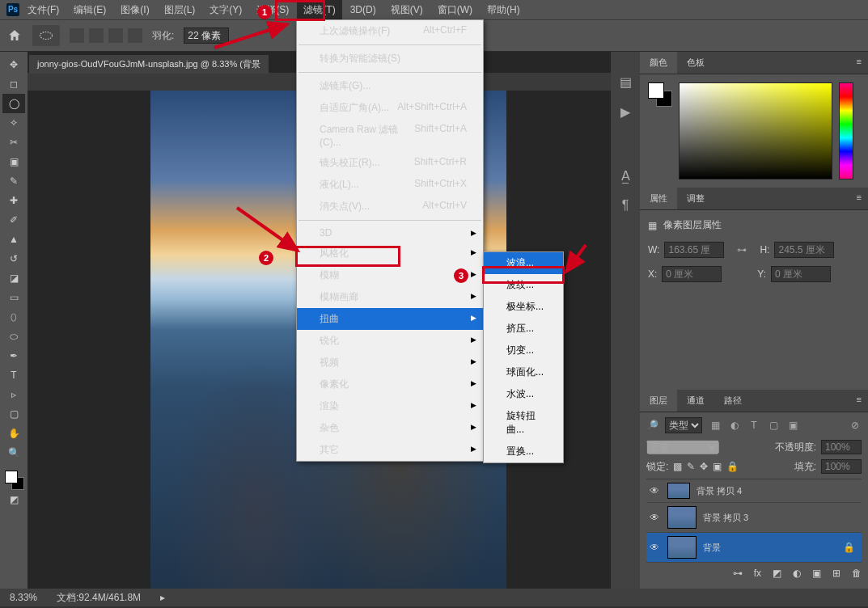  What do you see at coordinates (678, 467) in the screenshot?
I see `lock-transparent-icon: ▩` at bounding box center [678, 467].